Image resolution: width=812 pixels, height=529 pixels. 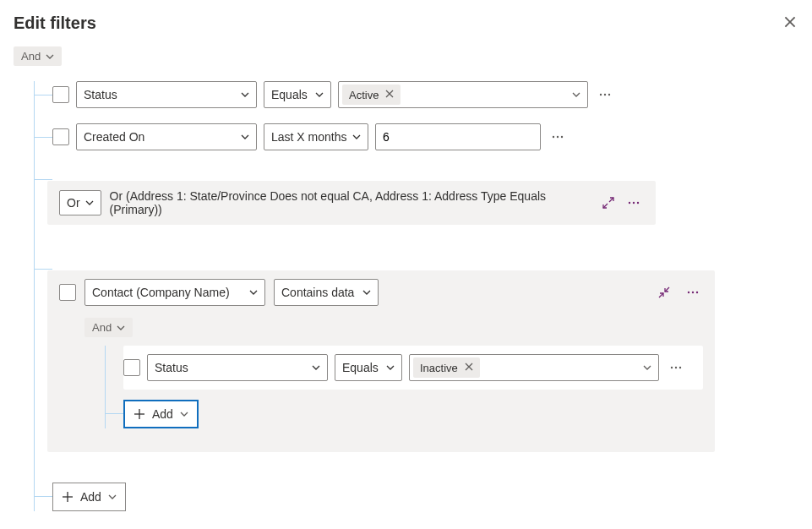 I want to click on or-group-card: Or Or (Address 1: State/Province Does no…, so click(x=352, y=203).